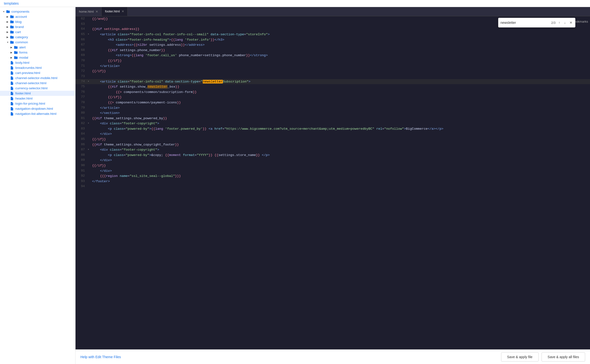  What do you see at coordinates (38, 57) in the screenshot?
I see `sidebar-item-modal: ▶ modal` at bounding box center [38, 57].